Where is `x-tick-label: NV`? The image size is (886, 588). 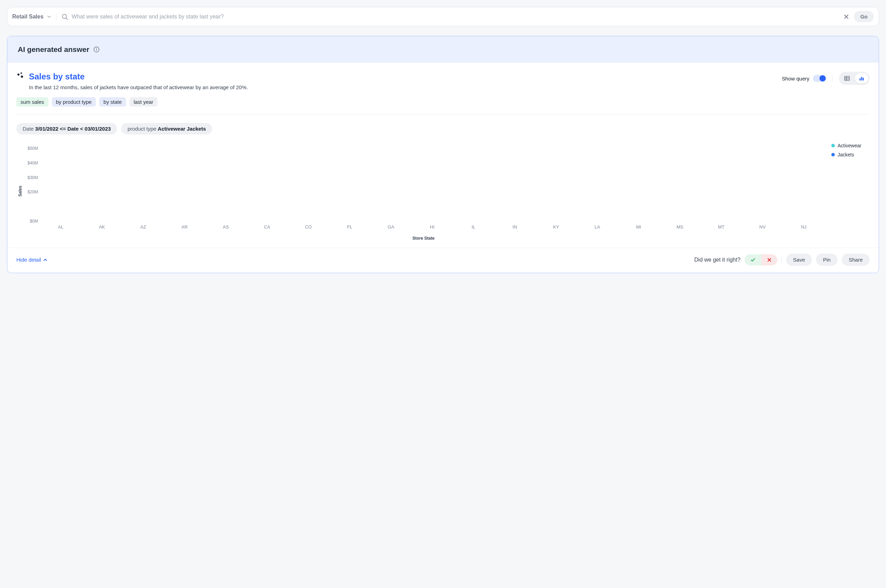
x-tick-label: NV is located at coordinates (763, 227).